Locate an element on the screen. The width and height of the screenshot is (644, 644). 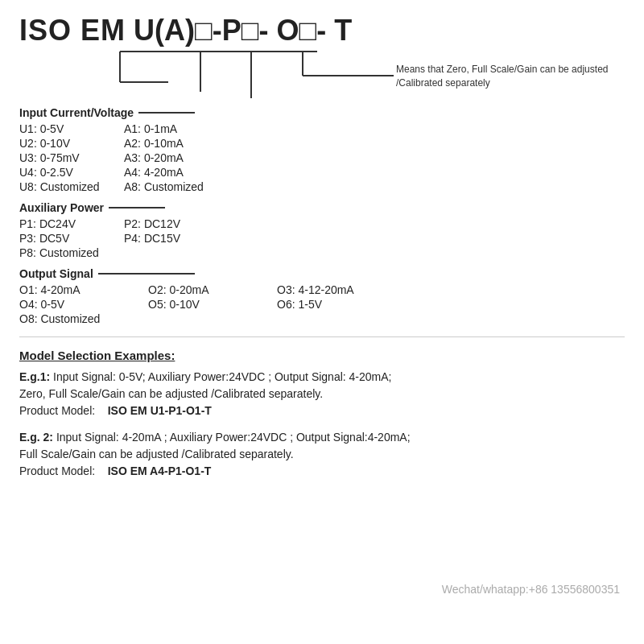
example-1-product-label: Product Model: is located at coordinates (57, 411).